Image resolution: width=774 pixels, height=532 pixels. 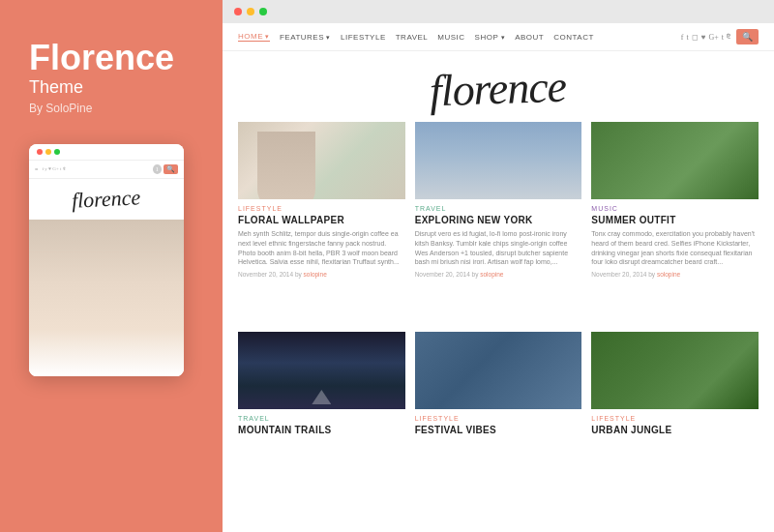 What do you see at coordinates (723, 37) in the screenshot?
I see `social-tumblr-icon: t` at bounding box center [723, 37].